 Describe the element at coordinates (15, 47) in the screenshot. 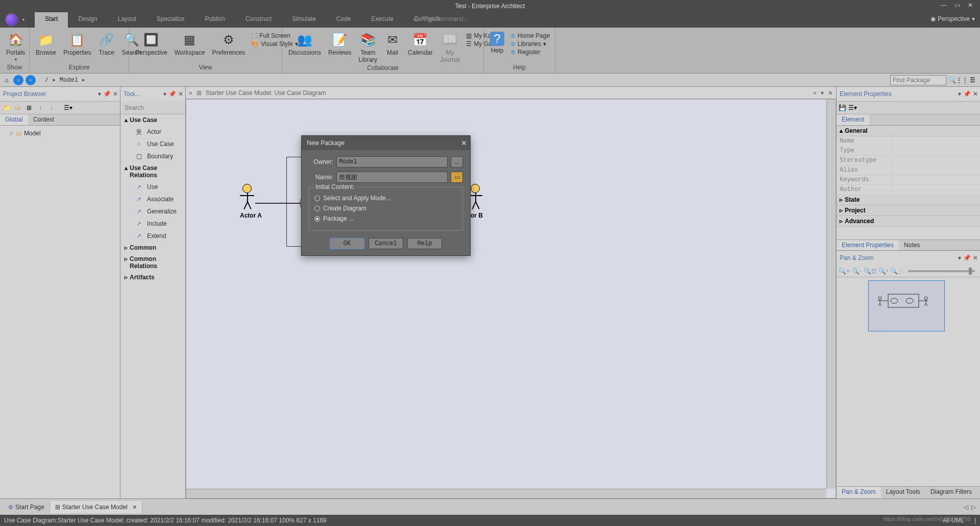

I see `portals-button: 🏠 Portals▾` at that location.